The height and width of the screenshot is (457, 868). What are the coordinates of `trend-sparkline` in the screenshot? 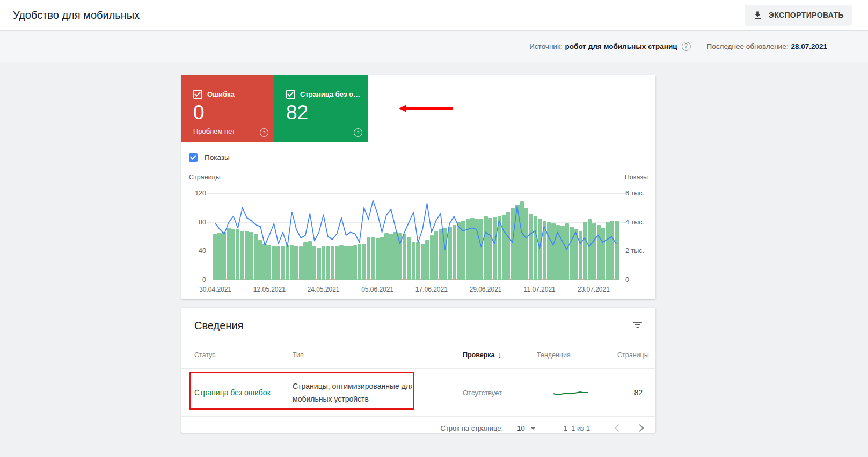 It's located at (571, 393).